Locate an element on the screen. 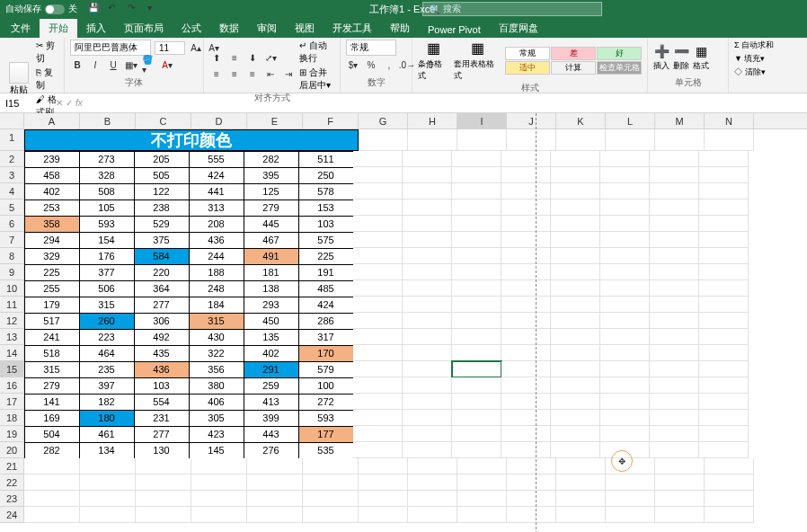 The height and width of the screenshot is (532, 807). tab-开始: 开始 is located at coordinates (58, 29).